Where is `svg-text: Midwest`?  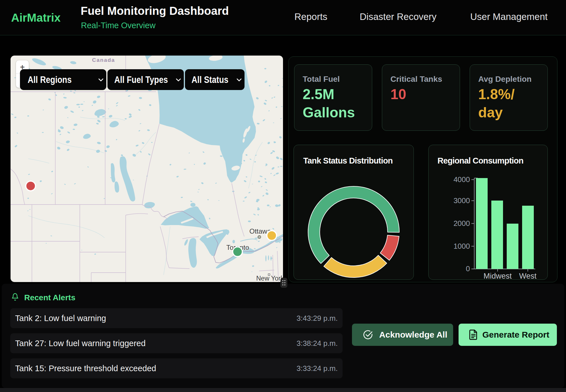
svg-text: Midwest is located at coordinates (498, 276).